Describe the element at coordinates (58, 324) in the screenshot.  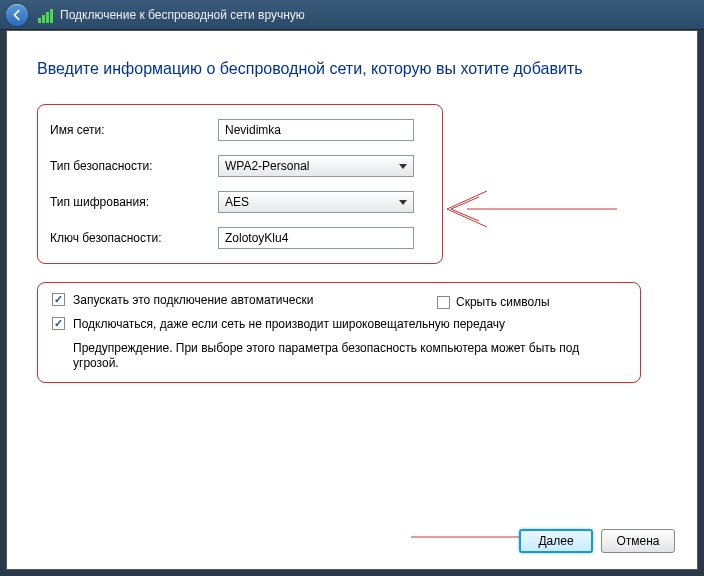
I see `connect-hidden-checkbox` at that location.